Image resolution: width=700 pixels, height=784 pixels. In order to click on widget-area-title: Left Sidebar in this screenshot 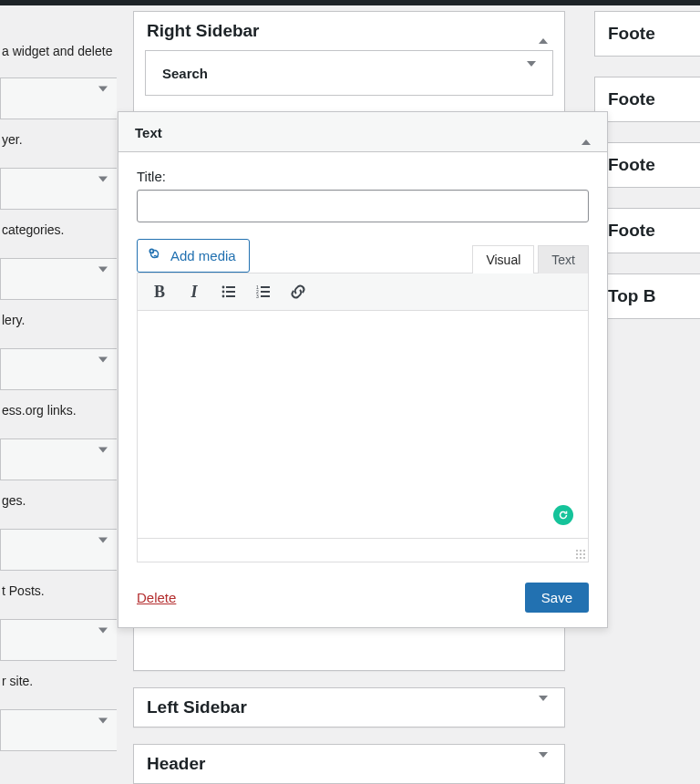, I will do `click(197, 707)`.